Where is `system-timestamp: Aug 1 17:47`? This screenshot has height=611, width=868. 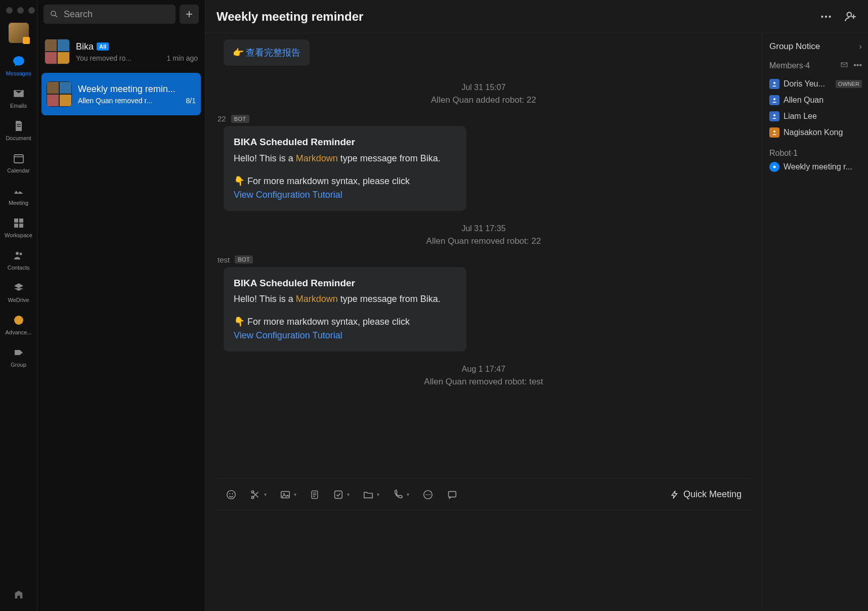 system-timestamp: Aug 1 17:47 is located at coordinates (484, 369).